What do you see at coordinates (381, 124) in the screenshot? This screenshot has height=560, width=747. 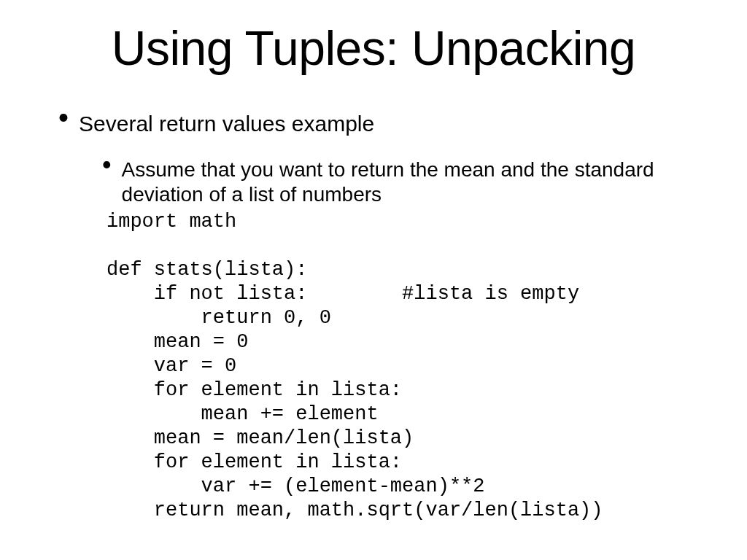 I see `bullet-item-1: • Several return values example` at bounding box center [381, 124].